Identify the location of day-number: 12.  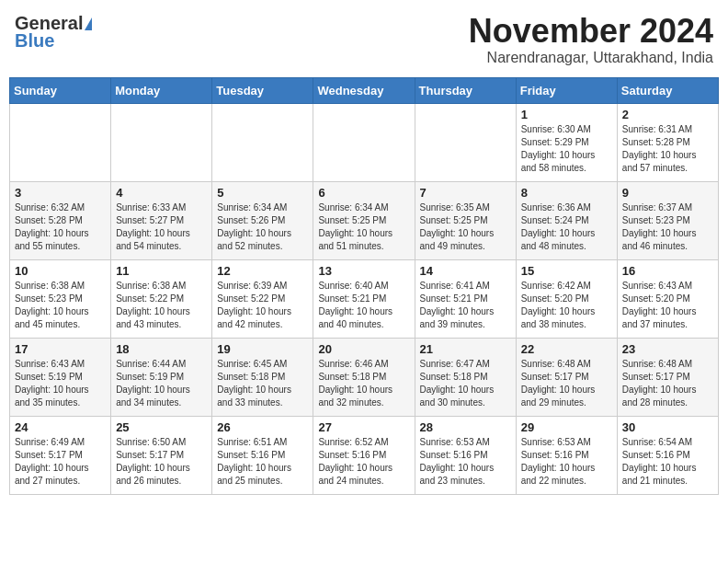
(263, 270).